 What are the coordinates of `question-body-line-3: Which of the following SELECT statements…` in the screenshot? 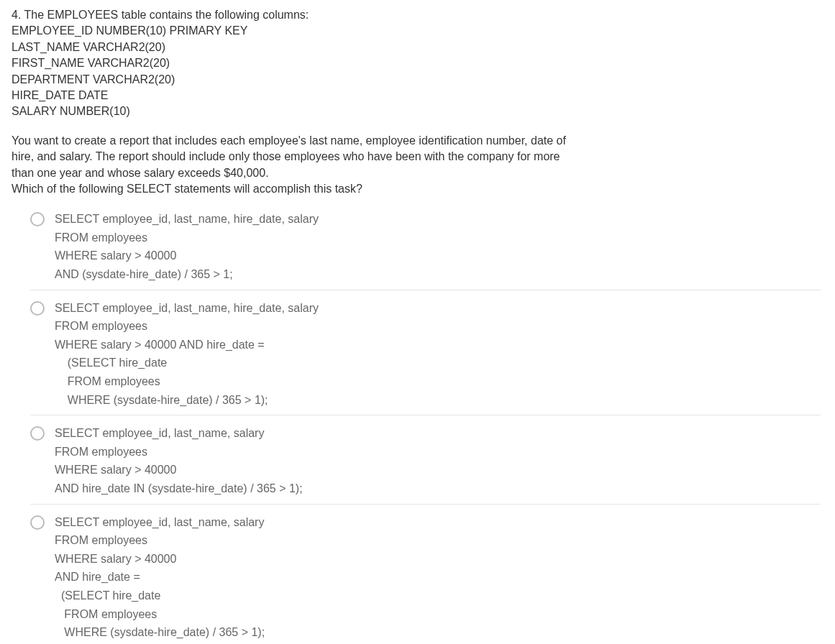 It's located at (416, 189).